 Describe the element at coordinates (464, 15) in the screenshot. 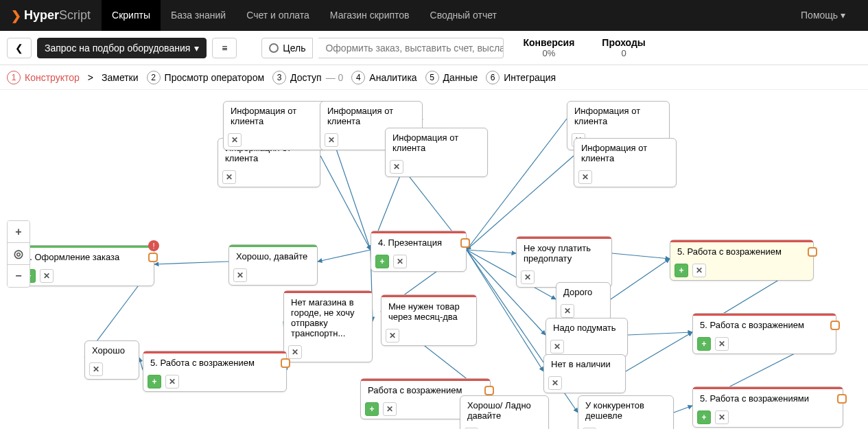

I see `nav-report: Сводный отчет` at that location.